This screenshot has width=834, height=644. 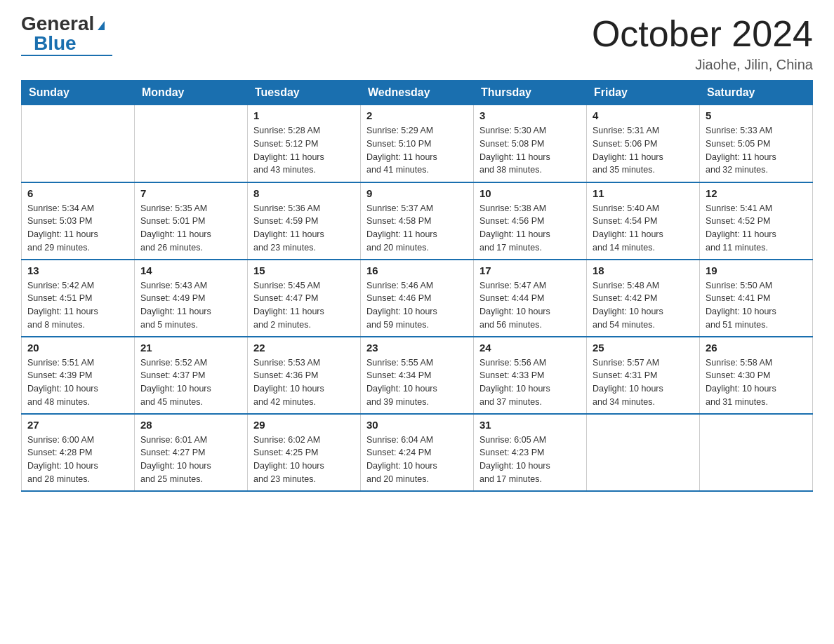 I want to click on calendar-week-row: 13Sunrise: 5:42 AM Sunset: 4:51 PM Dayli…, so click(x=417, y=298).